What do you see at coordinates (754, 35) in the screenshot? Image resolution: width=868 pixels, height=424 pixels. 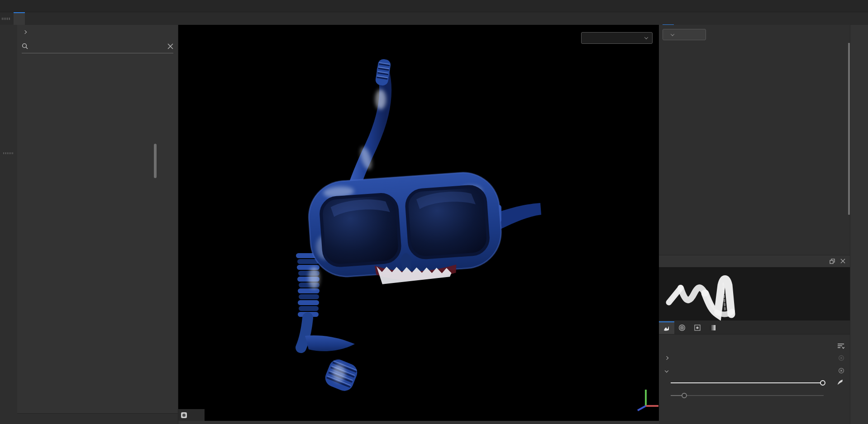 I see `channel-row` at bounding box center [754, 35].